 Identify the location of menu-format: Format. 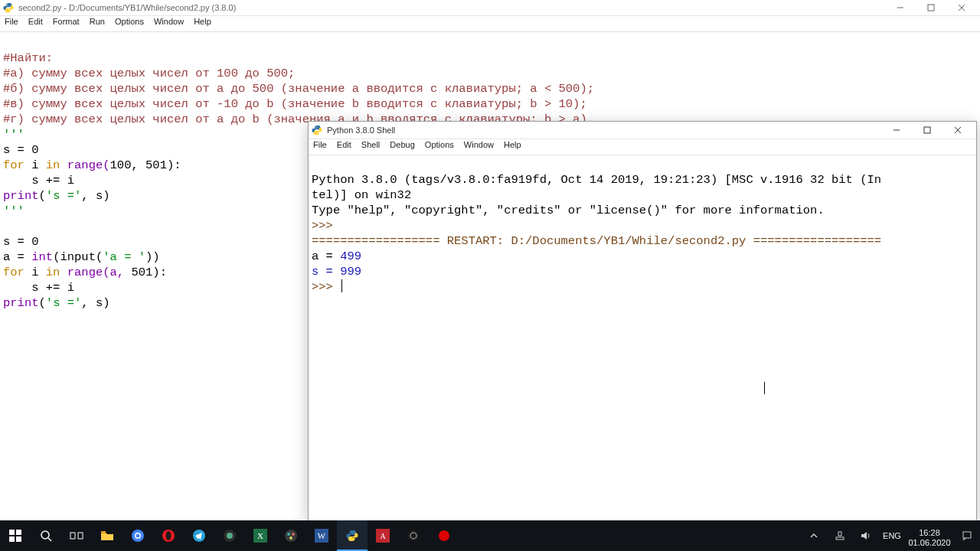
(66, 21).